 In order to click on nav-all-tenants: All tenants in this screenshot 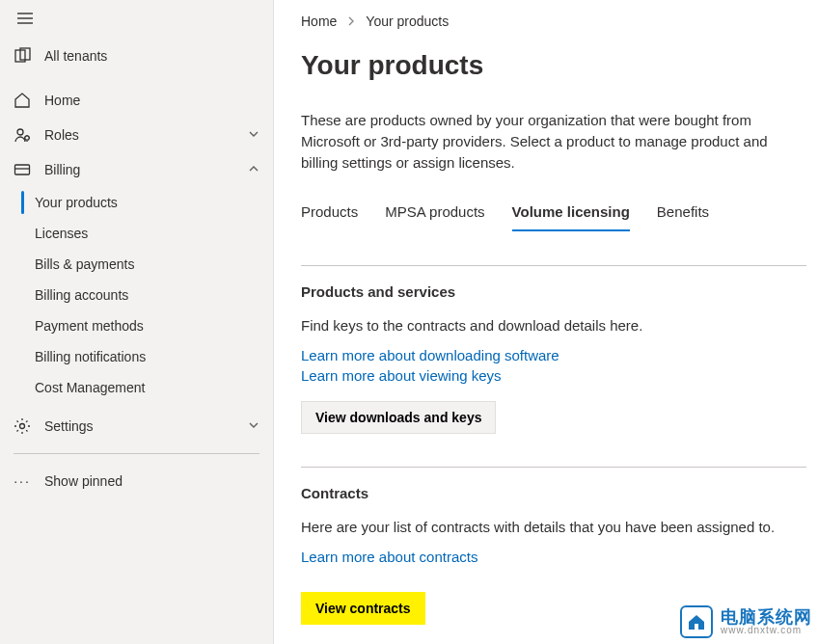, I will do `click(137, 56)`.